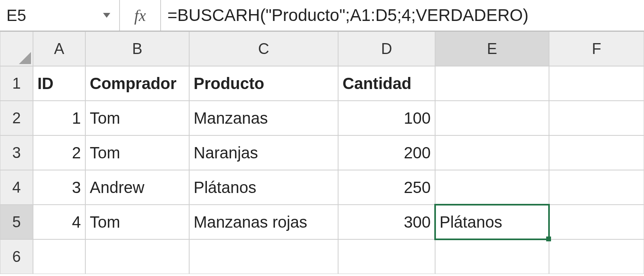 The width and height of the screenshot is (644, 276). What do you see at coordinates (386, 49) in the screenshot?
I see `col-header-d: D` at bounding box center [386, 49].